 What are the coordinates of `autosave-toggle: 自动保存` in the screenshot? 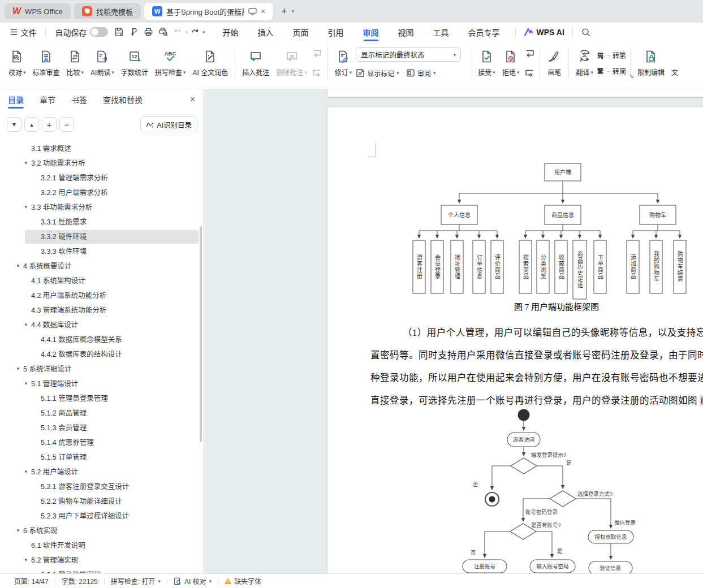 It's located at (81, 32).